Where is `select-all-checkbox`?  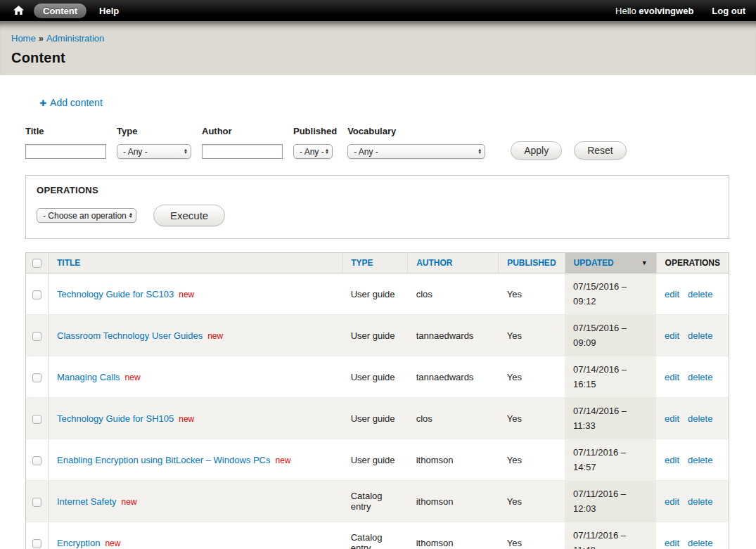
select-all-checkbox is located at coordinates (37, 263).